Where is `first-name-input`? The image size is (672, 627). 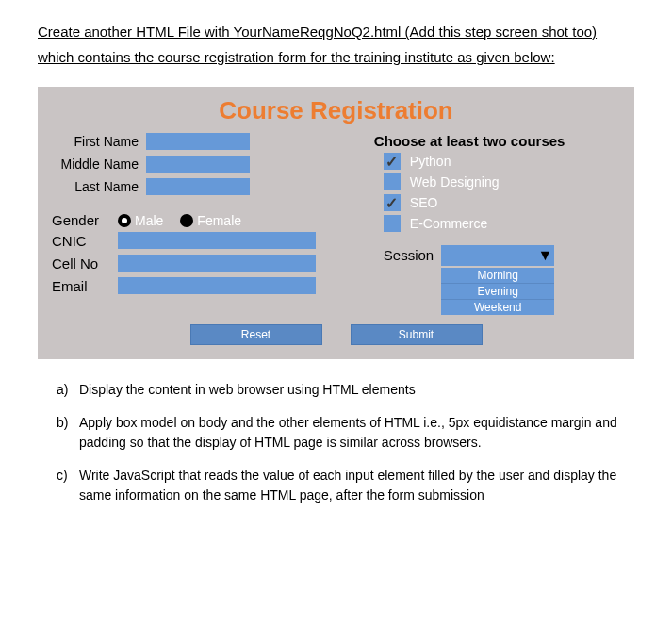 first-name-input is located at coordinates (198, 141).